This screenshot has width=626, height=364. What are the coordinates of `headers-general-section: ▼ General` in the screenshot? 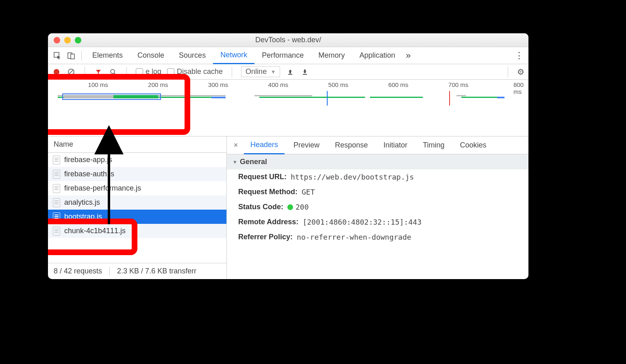 It's located at (378, 162).